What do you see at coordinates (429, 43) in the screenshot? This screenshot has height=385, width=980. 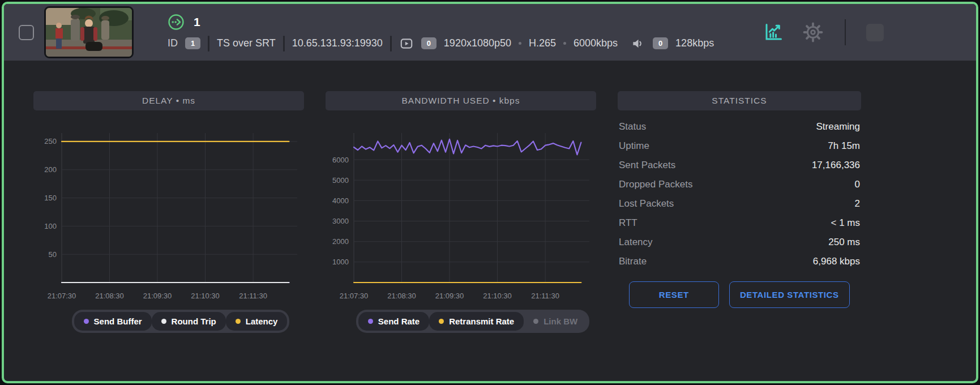 I see `video-track-count-badge: 0` at bounding box center [429, 43].